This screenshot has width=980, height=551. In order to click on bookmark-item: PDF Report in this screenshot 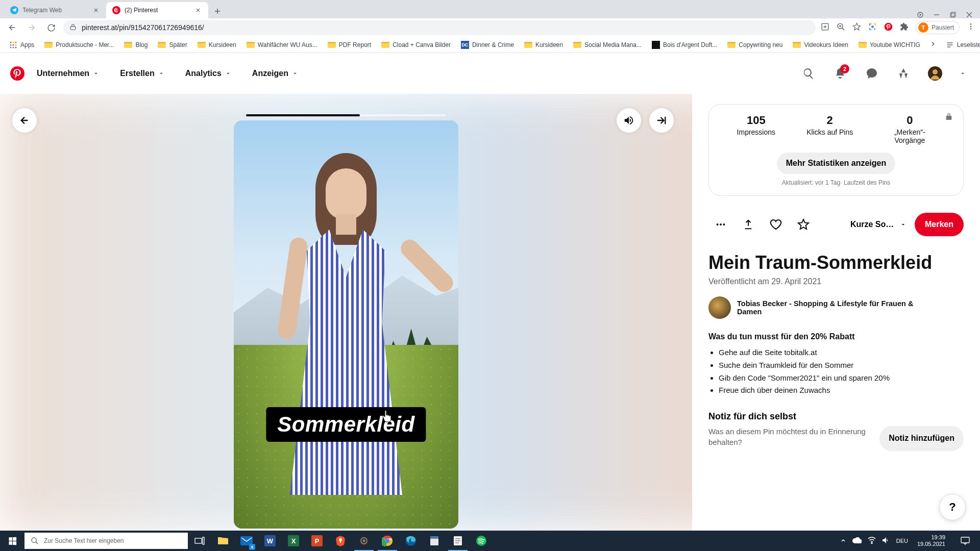, I will do `click(349, 45)`.